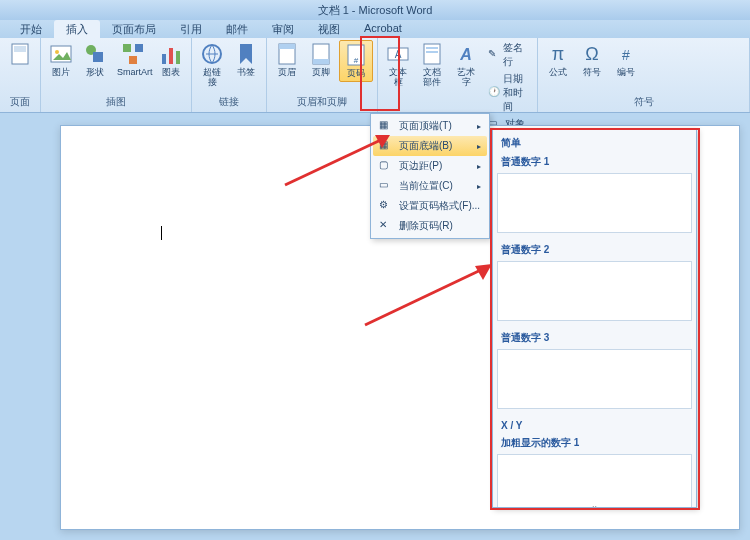  Describe the element at coordinates (356, 55) in the screenshot. I see `page-number-icon: #` at that location.